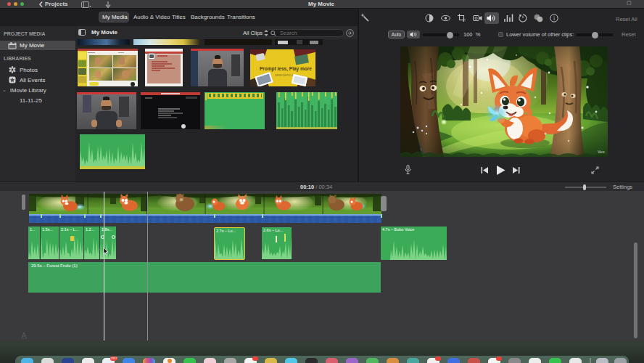 The image size is (644, 363). Describe the element at coordinates (600, 152) in the screenshot. I see `svg-text: Veo` at that location.